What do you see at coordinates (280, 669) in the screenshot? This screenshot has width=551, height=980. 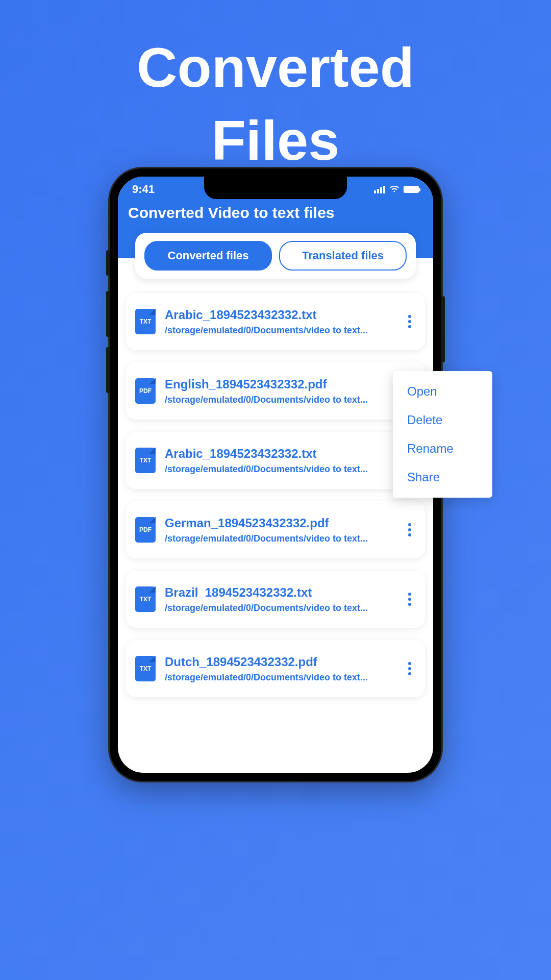 I see `file-info: Dutch_1894523432332.pdf /storage/emulate…` at bounding box center [280, 669].